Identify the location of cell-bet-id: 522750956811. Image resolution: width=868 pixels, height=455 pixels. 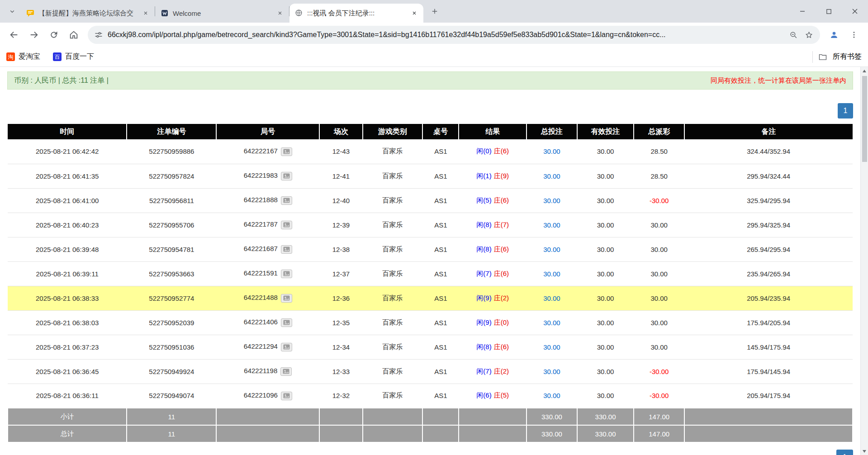
(171, 200).